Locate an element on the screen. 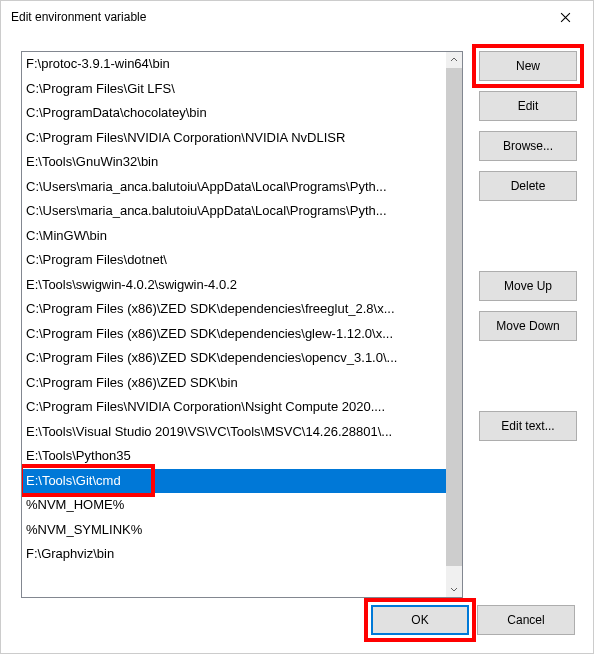 This screenshot has width=594, height=654. scrollbar is located at coordinates (454, 324).